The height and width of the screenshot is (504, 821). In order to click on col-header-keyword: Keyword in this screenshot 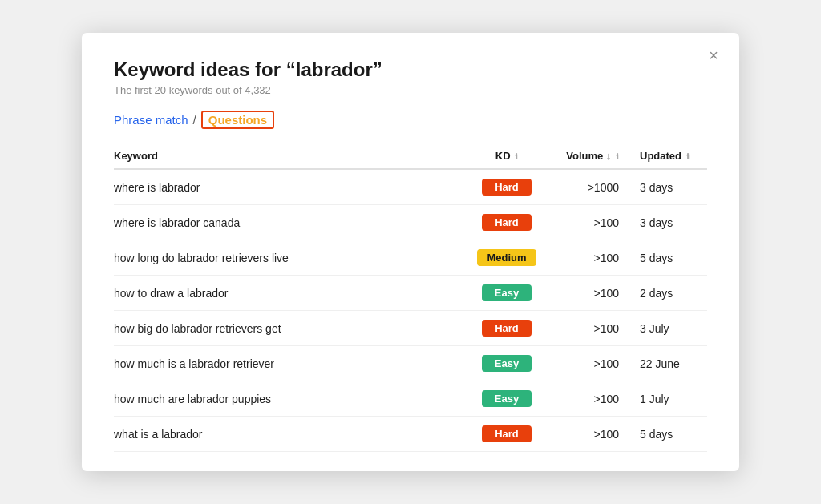, I will do `click(290, 156)`.